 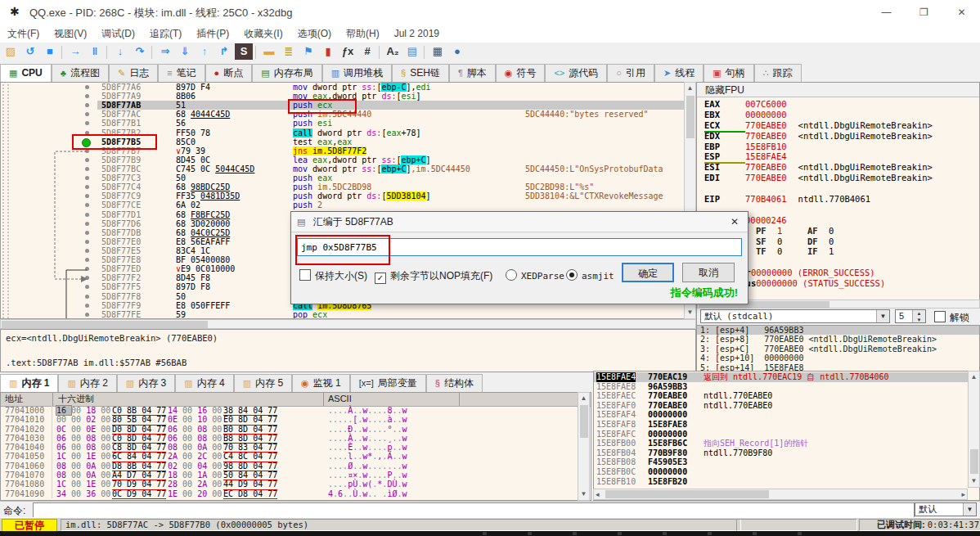 What do you see at coordinates (296, 439) in the screenshot?
I see `memory-row: 7704103006 00 08 00C0 8D 04 7706 00 08 0…` at bounding box center [296, 439].